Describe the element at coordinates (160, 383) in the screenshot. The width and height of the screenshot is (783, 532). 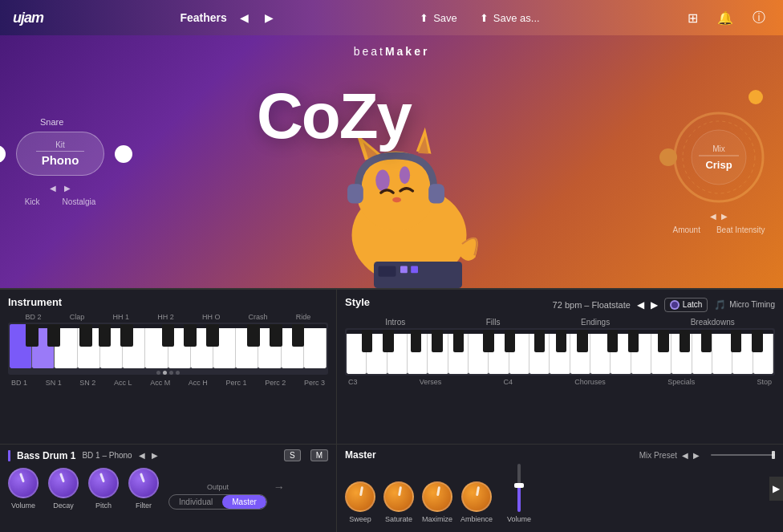
I see `instr-label-accm: Acc M` at that location.